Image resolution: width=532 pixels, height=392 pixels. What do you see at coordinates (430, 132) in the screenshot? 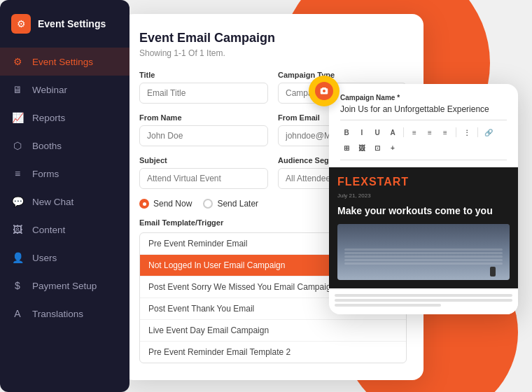
I see `toolbar-btn-5: ≡` at bounding box center [430, 132].